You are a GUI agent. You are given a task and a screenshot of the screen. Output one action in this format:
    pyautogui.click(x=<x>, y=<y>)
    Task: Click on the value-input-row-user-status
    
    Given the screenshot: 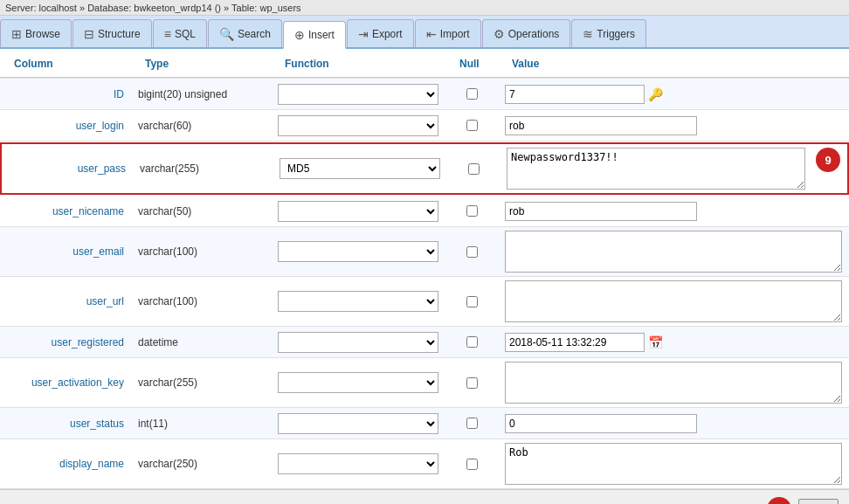 What is the action you would take?
    pyautogui.click(x=601, y=424)
    